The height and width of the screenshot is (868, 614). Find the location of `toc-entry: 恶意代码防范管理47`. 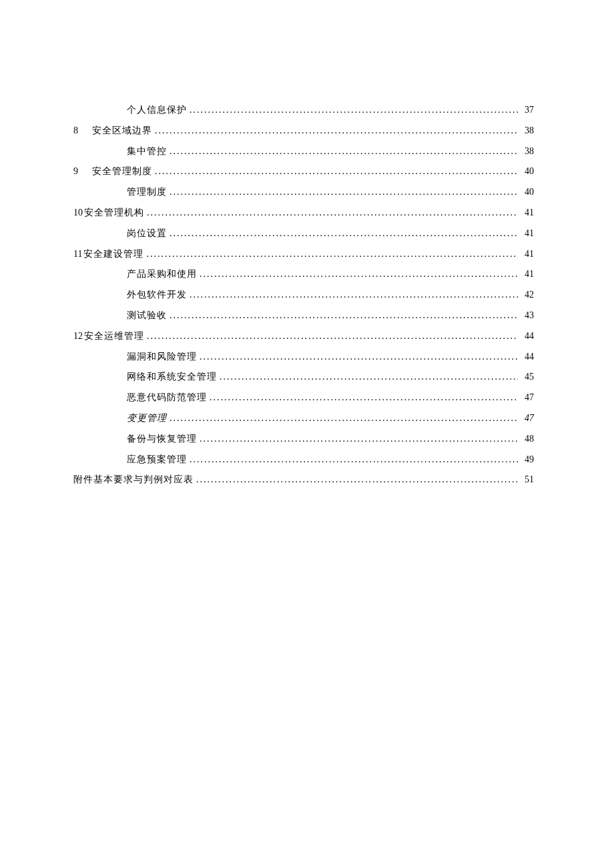

toc-entry: 恶意代码防范管理47 is located at coordinates (304, 398).